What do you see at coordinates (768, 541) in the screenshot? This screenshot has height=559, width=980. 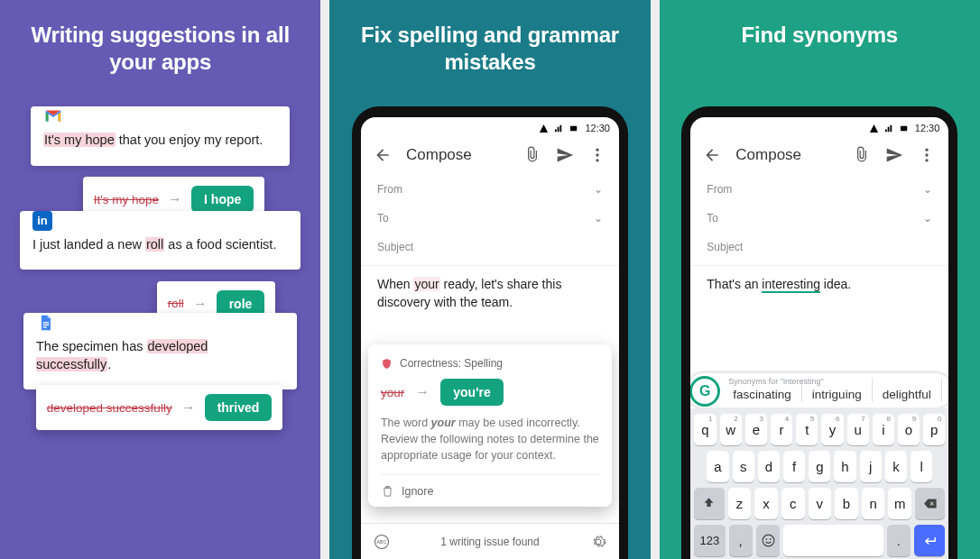 I see `key-dark` at bounding box center [768, 541].